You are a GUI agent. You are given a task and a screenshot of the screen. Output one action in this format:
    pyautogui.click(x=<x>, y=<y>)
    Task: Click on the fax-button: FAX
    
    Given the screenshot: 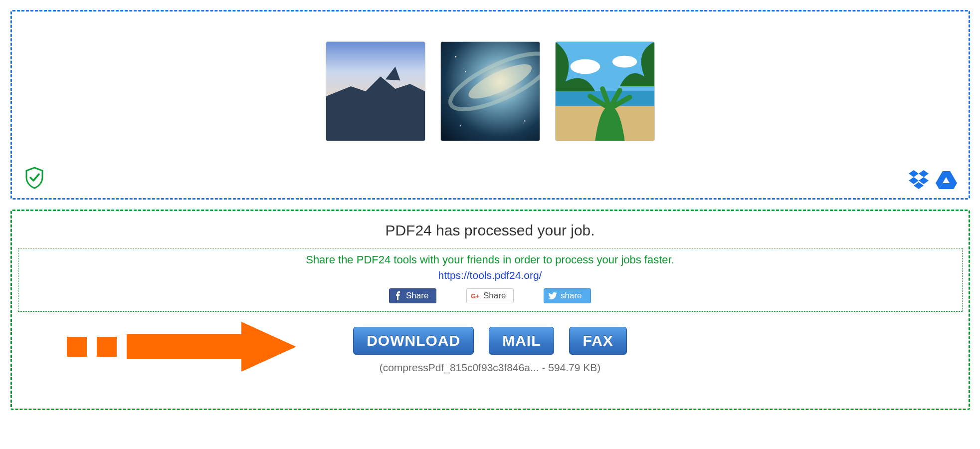 What is the action you would take?
    pyautogui.click(x=597, y=341)
    